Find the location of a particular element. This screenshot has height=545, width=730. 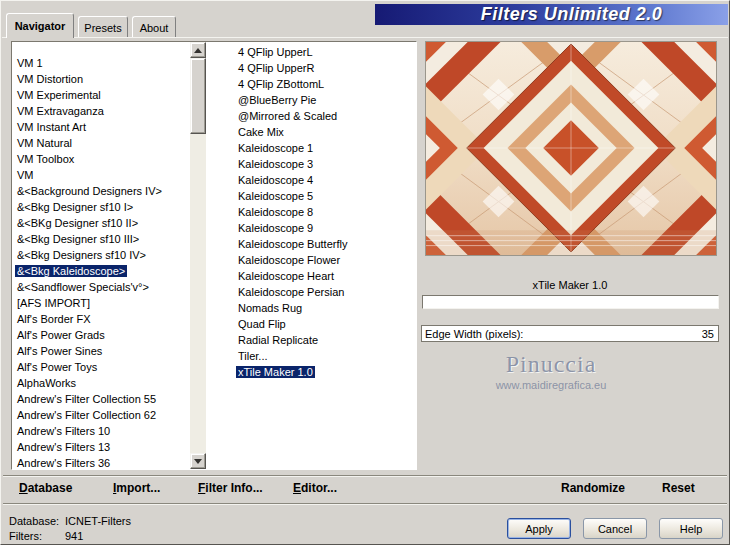

help-button: Help is located at coordinates (691, 528).